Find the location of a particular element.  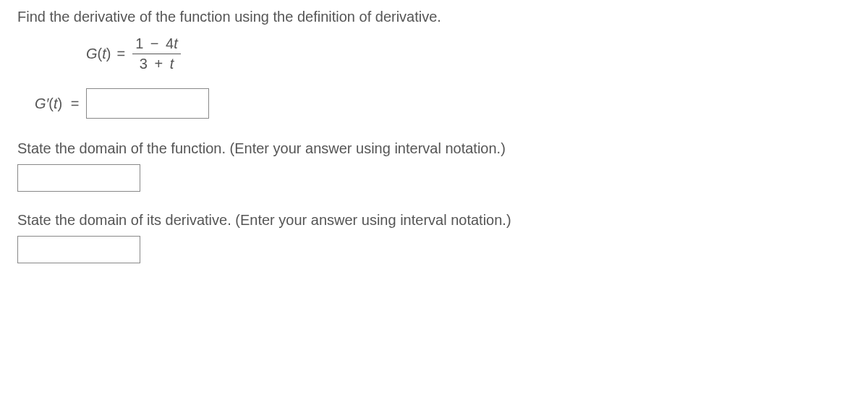

derivative-label: G′(t) = is located at coordinates (56, 104).